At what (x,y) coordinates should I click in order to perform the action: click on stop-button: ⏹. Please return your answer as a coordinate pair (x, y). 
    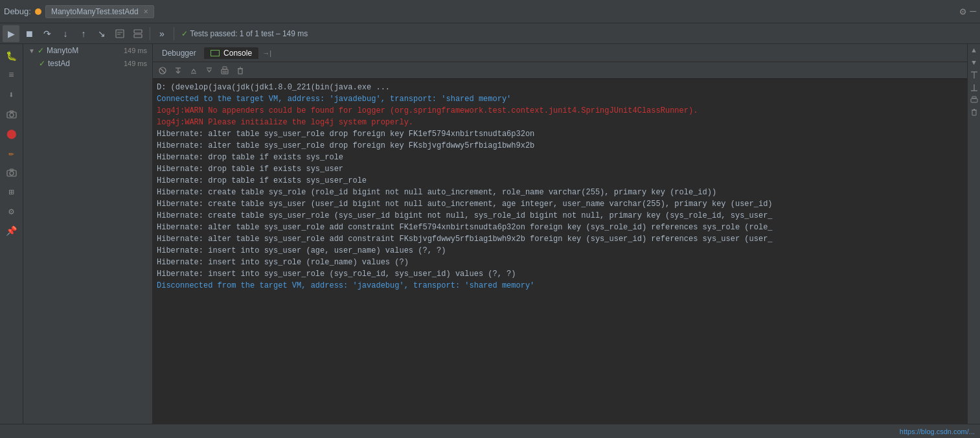
    Looking at the image, I should click on (29, 34).